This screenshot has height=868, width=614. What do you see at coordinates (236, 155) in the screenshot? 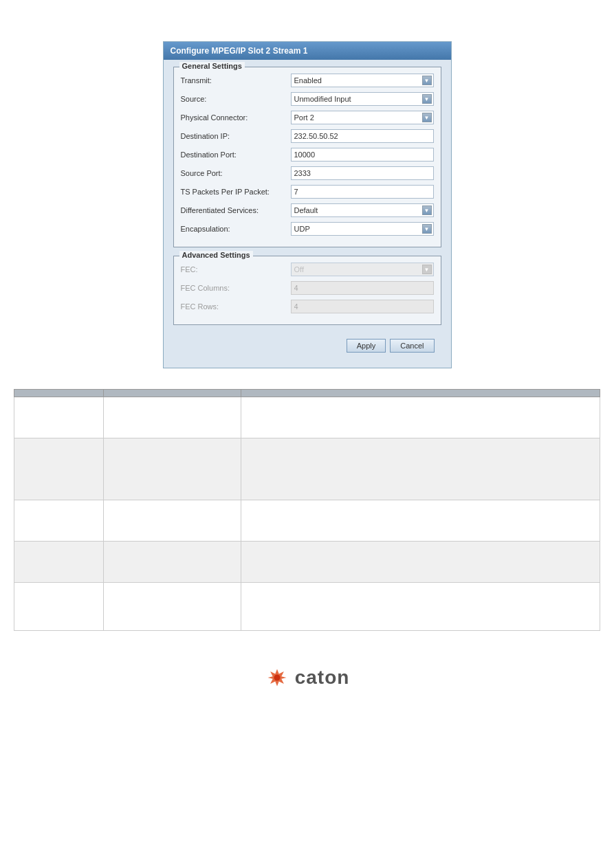
I see `destination-port-label: Destination Port:` at bounding box center [236, 155].